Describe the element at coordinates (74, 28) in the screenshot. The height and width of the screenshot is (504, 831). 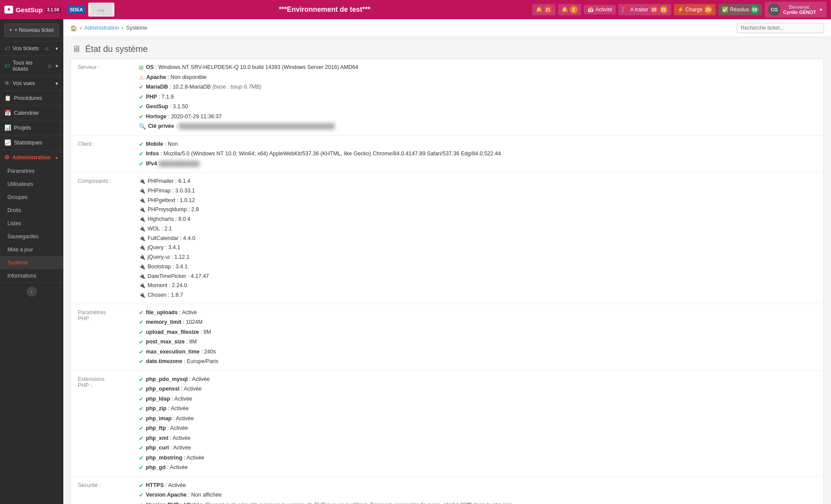
I see `home-icon: 🏠` at that location.